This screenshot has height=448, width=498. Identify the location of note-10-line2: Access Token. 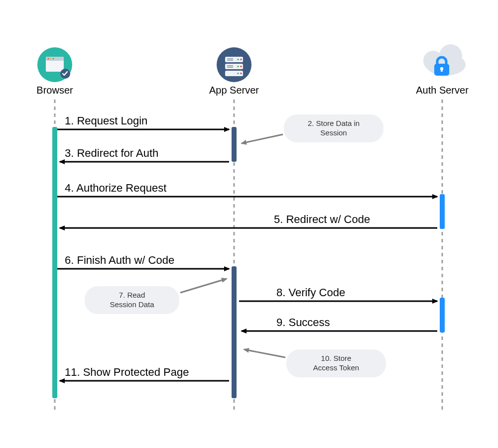
(336, 367).